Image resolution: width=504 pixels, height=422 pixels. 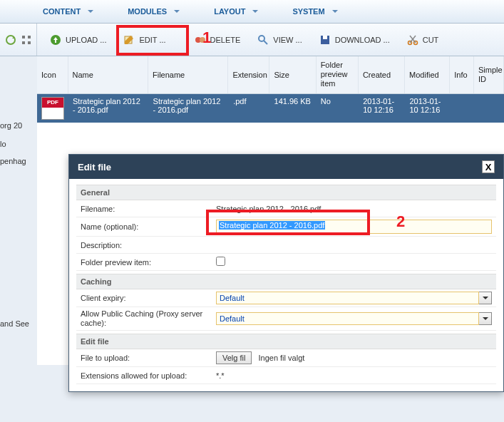 What do you see at coordinates (463, 108) in the screenshot?
I see `cell-info` at bounding box center [463, 108].